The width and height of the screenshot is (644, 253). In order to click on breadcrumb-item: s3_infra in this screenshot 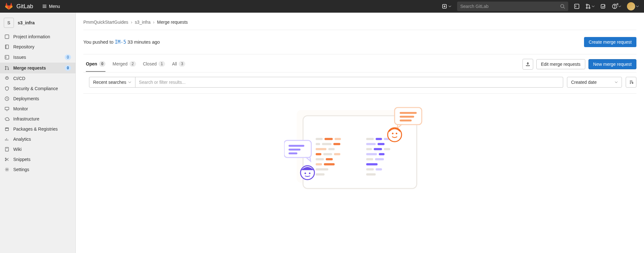, I will do `click(143, 22)`.